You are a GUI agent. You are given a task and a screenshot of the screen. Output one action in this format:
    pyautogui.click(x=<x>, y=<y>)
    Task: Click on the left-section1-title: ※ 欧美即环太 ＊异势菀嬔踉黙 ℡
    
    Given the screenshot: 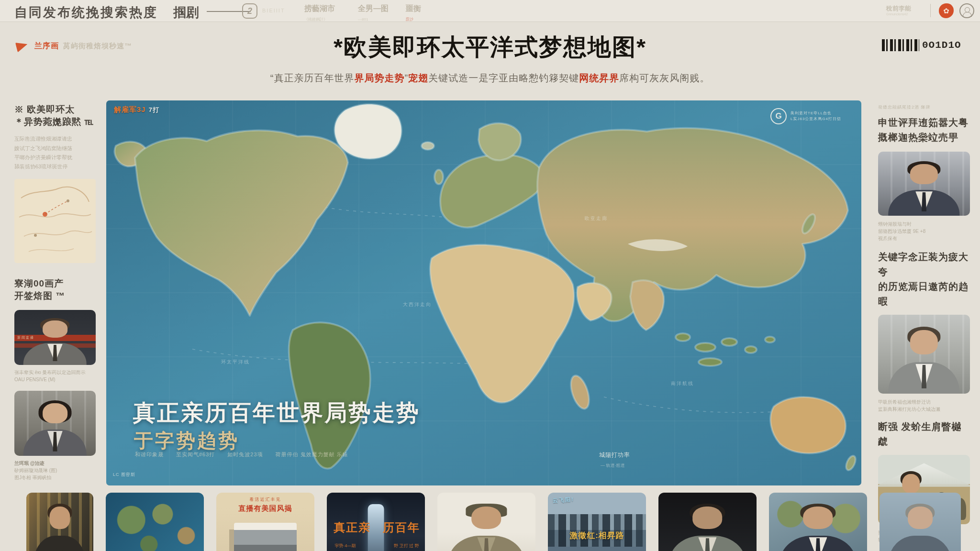 What is the action you would take?
    pyautogui.click(x=55, y=116)
    